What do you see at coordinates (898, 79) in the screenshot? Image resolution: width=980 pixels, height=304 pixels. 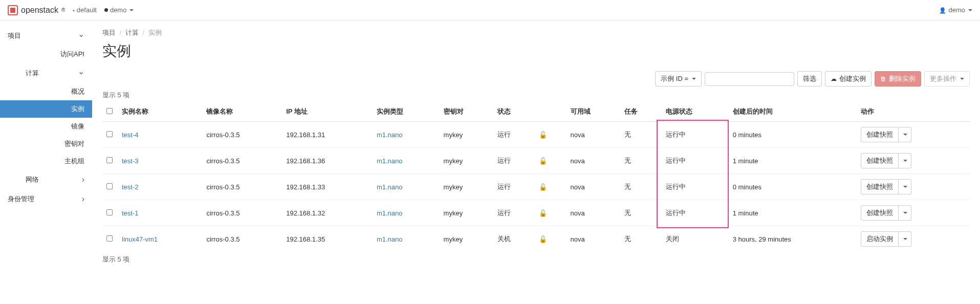 I see `delete-instance-button: 🗑 删除实例` at bounding box center [898, 79].